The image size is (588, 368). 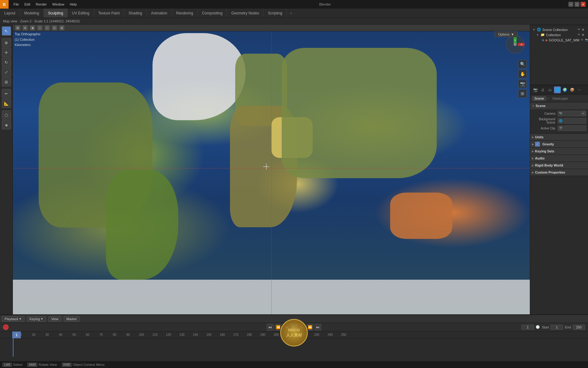 I want to click on prop-active-clip-input, so click(x=575, y=128).